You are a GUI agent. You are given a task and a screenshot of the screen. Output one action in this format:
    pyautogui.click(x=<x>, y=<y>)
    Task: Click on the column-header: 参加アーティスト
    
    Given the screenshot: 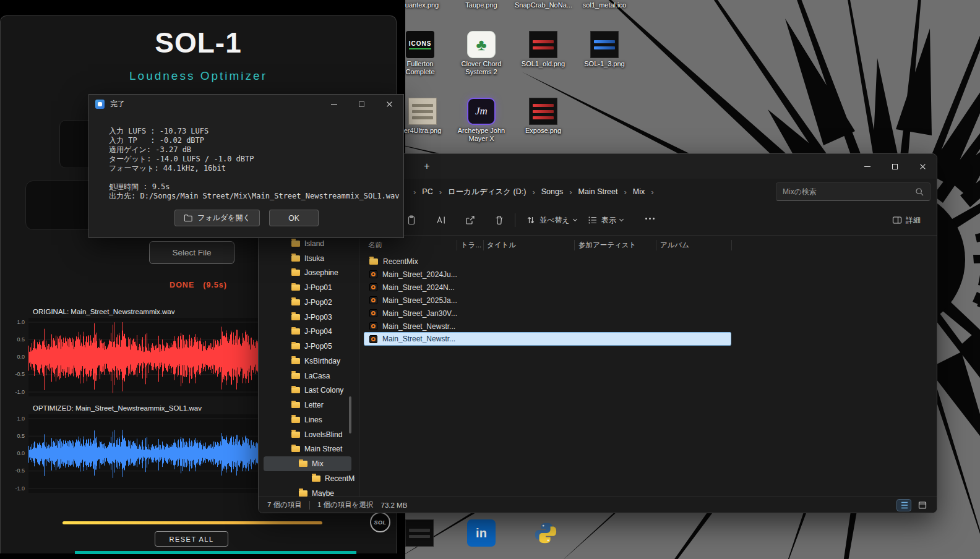 What is the action you would take?
    pyautogui.click(x=608, y=245)
    